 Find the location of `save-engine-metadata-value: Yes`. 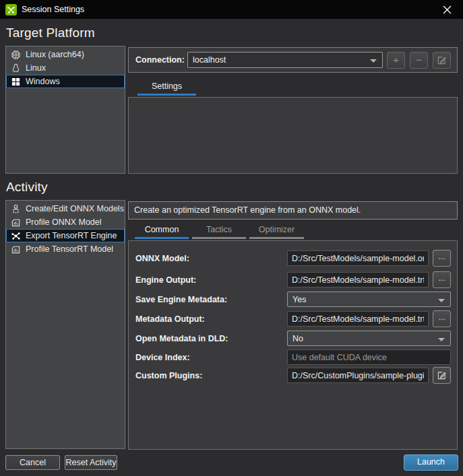

save-engine-metadata-value: Yes is located at coordinates (299, 300).